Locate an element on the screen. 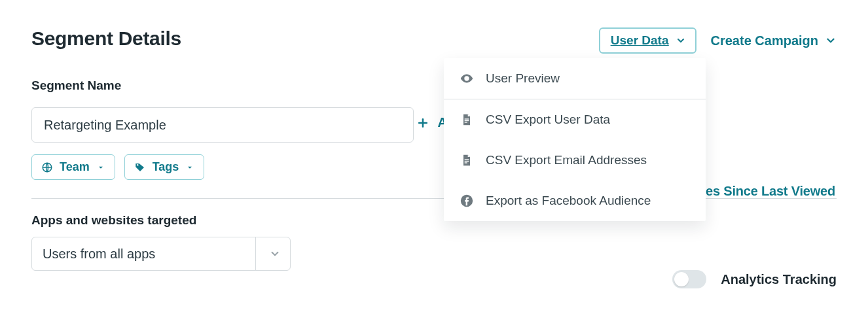 The image size is (868, 327). header-actions: User Data Create Campaign is located at coordinates (717, 41).